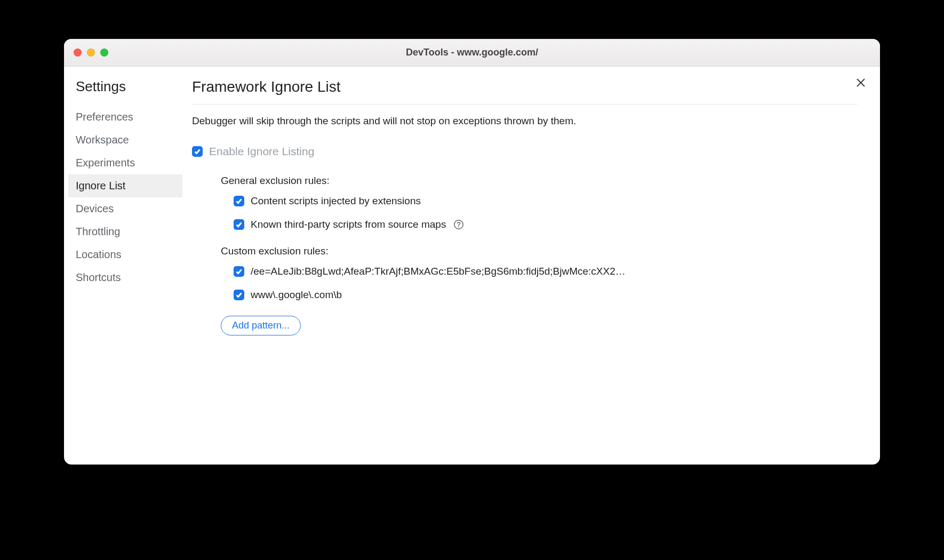  I want to click on custom-rule-row: /ee=ALeJib:B8gLwd;AfeaP:TkrAjf;BMxAGc:E5…, so click(539, 271).